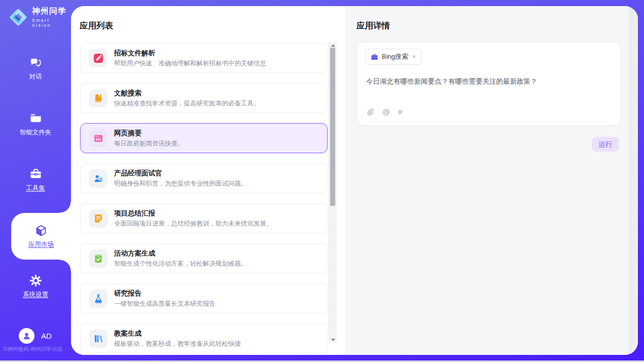 This screenshot has width=644, height=362. I want to click on folder-icon, so click(35, 119).